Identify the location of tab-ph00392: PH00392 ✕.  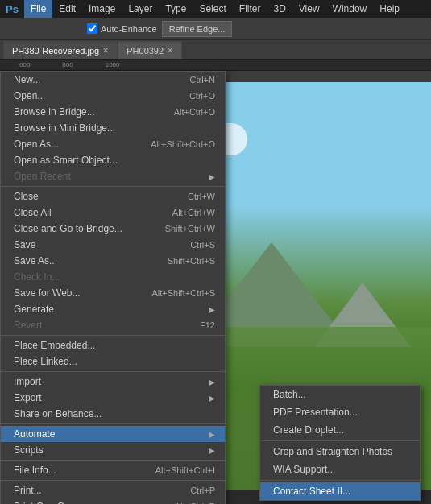
(150, 50).